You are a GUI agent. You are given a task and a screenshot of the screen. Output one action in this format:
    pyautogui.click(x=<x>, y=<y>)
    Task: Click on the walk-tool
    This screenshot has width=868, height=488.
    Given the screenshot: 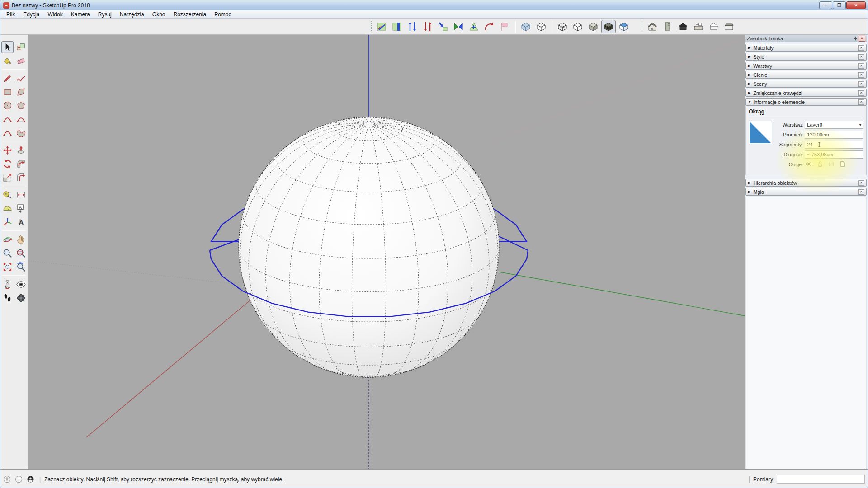 What is the action you would take?
    pyautogui.click(x=7, y=298)
    